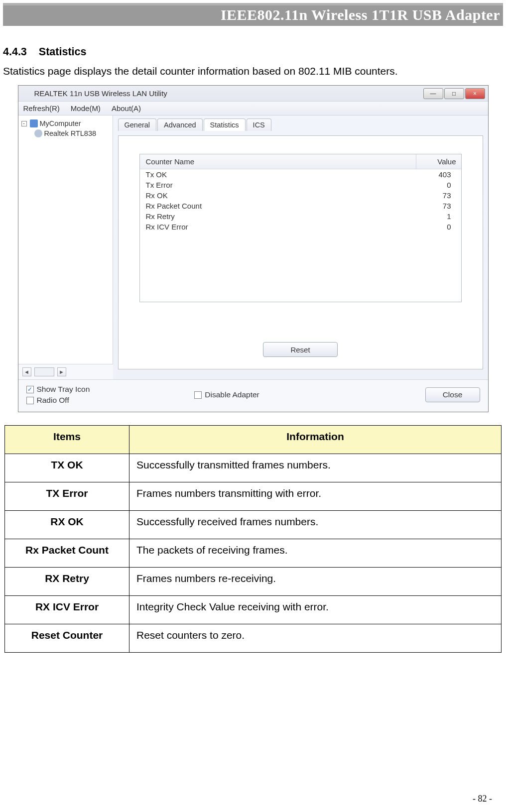 This screenshot has height=812, width=506. Describe the element at coordinates (26, 94) in the screenshot. I see `app-icon` at that location.